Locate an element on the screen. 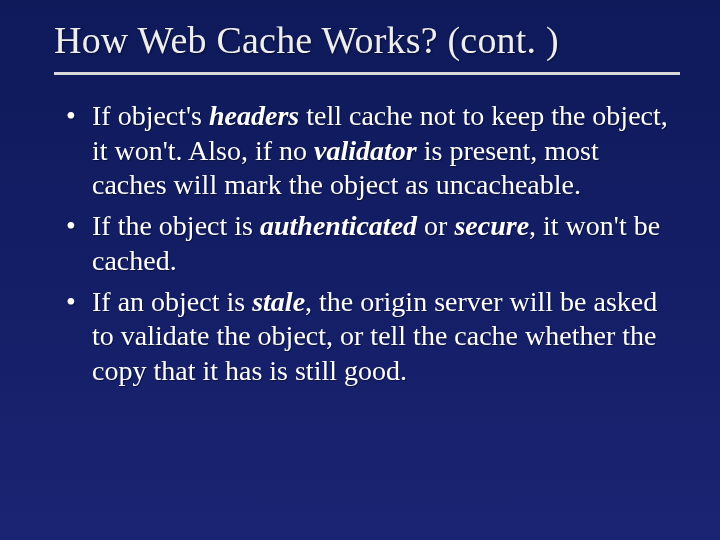  emphasized-text: headers is located at coordinates (254, 116).